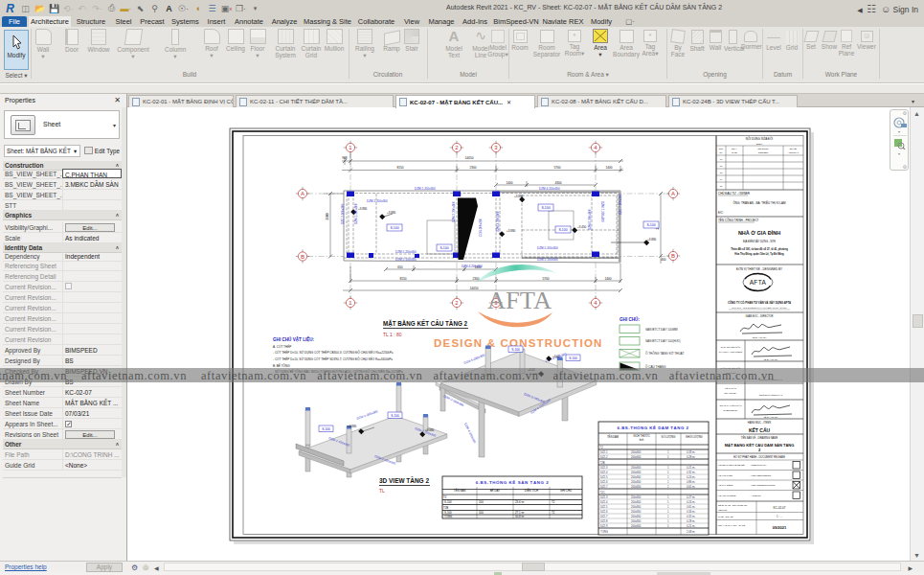  I want to click on svg-text: MẶT BẰNG KẾT CẤU TẦNG 2, so click(425, 322).